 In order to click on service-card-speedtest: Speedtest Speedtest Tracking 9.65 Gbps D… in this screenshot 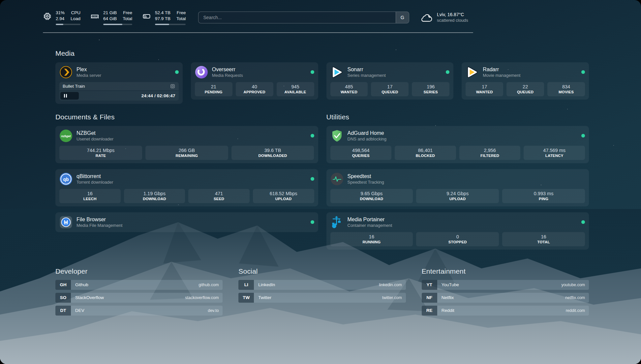, I will do `click(458, 188)`.